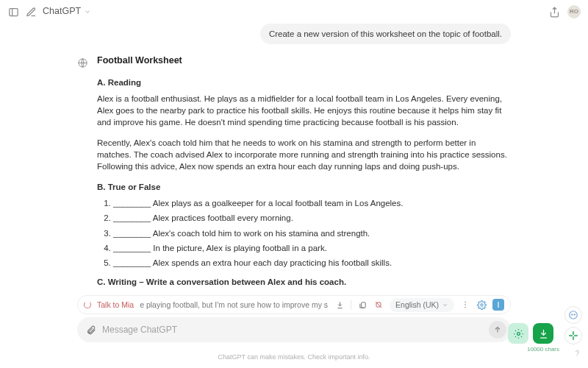 The height and width of the screenshot is (368, 588). Describe the element at coordinates (554, 12) in the screenshot. I see `share-icon` at that location.